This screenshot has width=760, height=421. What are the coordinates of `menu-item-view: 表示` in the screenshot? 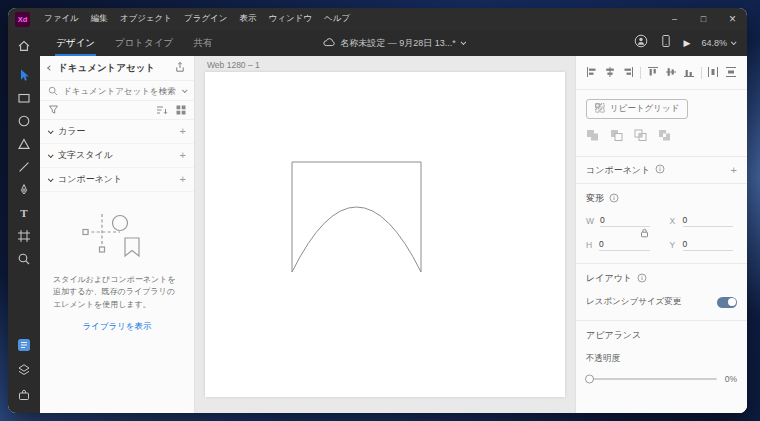 It's located at (248, 19).